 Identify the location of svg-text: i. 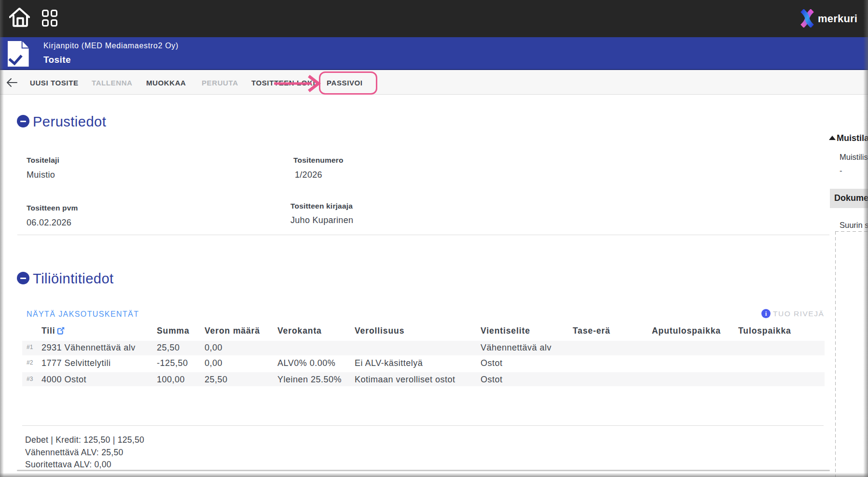
(766, 314).